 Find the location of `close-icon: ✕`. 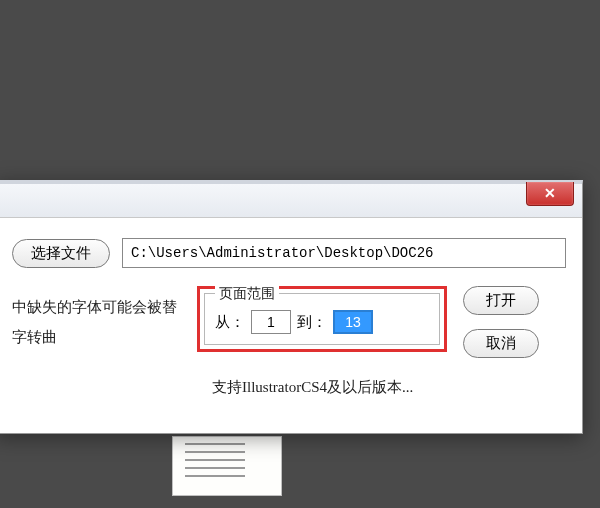

close-icon: ✕ is located at coordinates (550, 193).